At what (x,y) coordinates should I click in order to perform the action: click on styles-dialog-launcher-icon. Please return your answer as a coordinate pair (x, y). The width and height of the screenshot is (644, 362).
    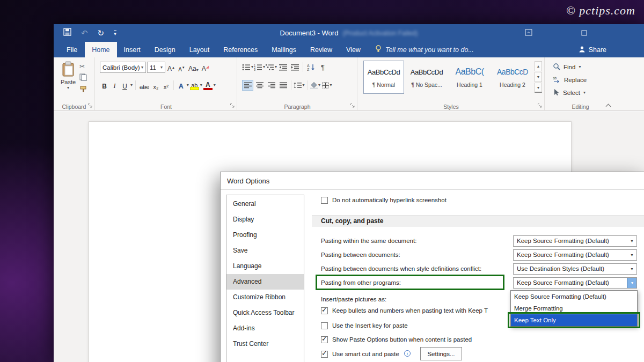
    Looking at the image, I should click on (540, 106).